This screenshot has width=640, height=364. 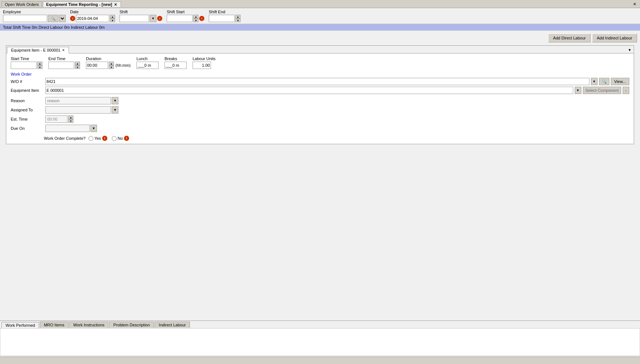 What do you see at coordinates (141, 18) in the screenshot?
I see `shift-input-row: ▼ !` at bounding box center [141, 18].